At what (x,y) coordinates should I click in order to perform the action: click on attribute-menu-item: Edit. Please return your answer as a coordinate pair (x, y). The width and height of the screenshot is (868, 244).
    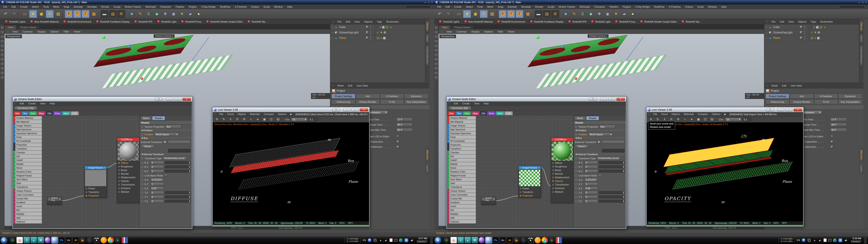
    Looking at the image, I should click on (784, 86).